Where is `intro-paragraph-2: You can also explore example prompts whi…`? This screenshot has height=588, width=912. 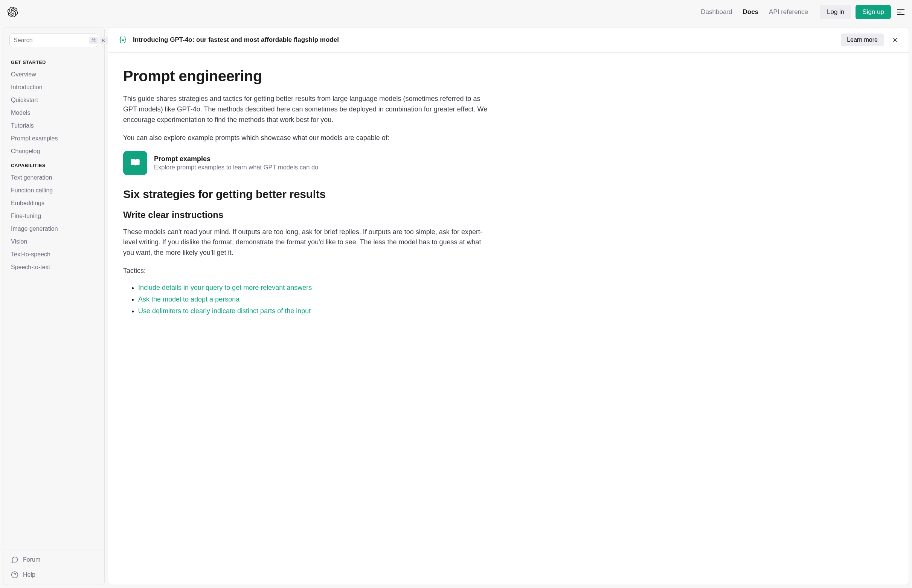 intro-paragraph-2: You can also explore example prompts whi… is located at coordinates (308, 138).